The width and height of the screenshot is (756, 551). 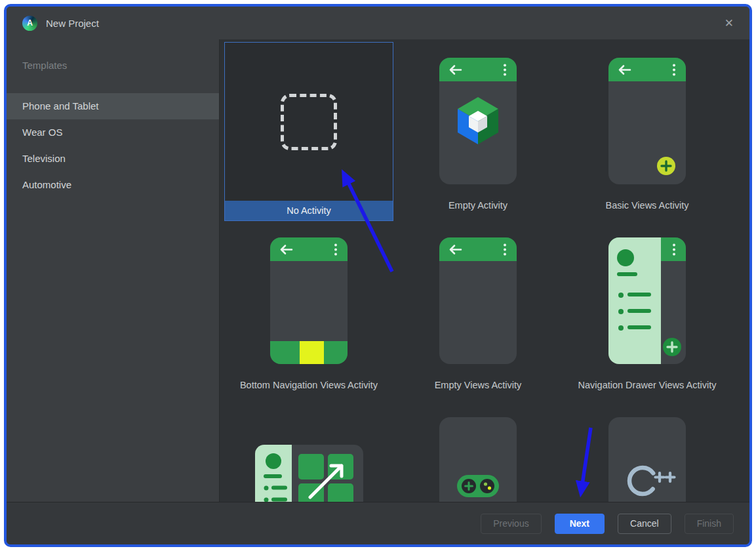 I want to click on sidebar-item-phone-and-tablet: Phone and Tablet, so click(x=113, y=106).